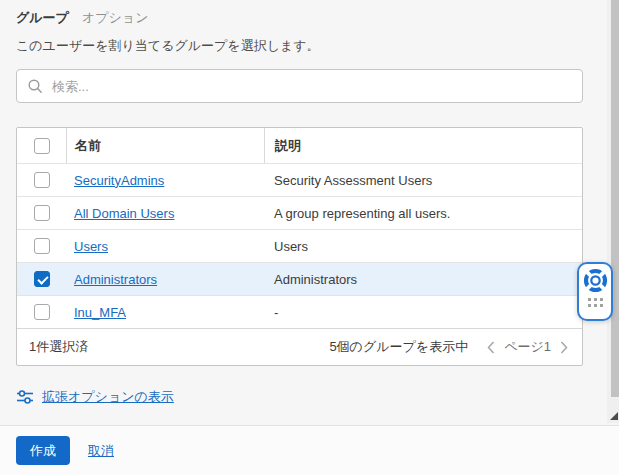 This screenshot has height=475, width=619. What do you see at coordinates (423, 180) in the screenshot?
I see `group-description: Security Assessment Users` at bounding box center [423, 180].